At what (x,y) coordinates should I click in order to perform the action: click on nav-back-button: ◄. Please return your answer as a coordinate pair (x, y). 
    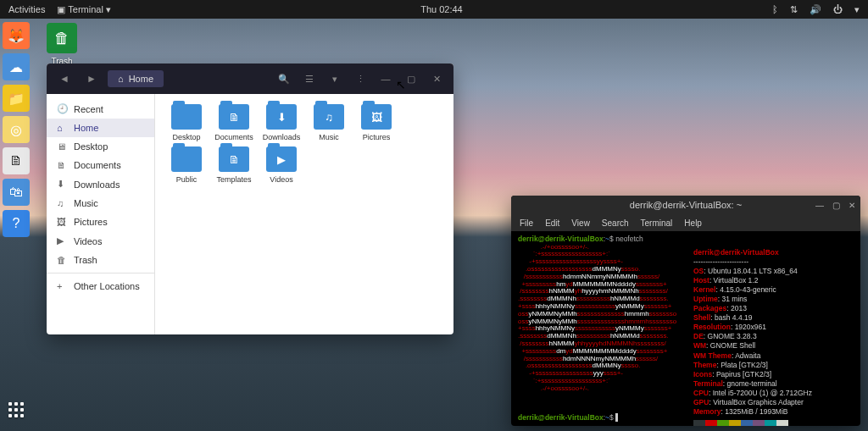
    Looking at the image, I should click on (64, 79).